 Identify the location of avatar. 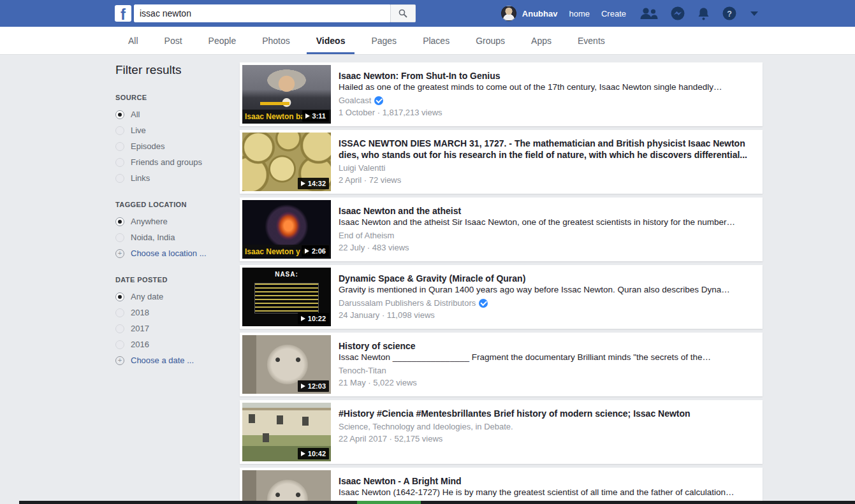
(509, 13).